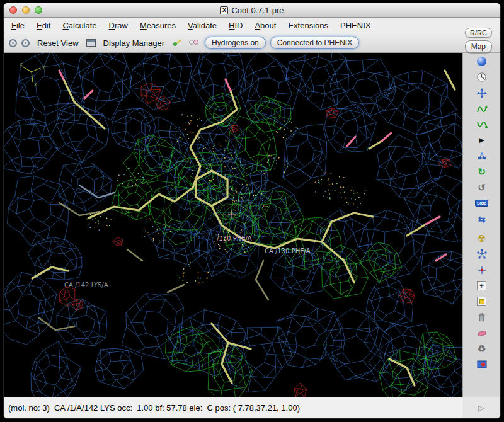  What do you see at coordinates (252, 43) in the screenshot?
I see `toolbar: Reset View Display Manager Hydrogens on …` at bounding box center [252, 43].